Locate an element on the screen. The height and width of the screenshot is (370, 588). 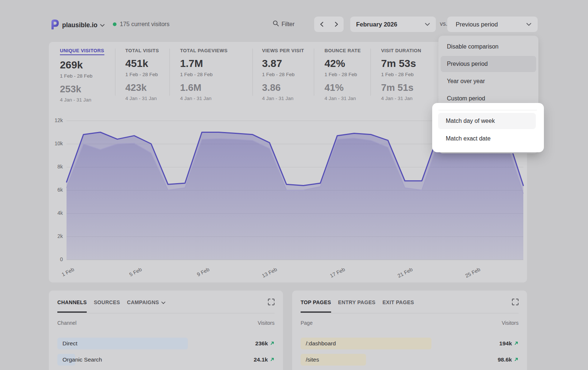
metric-unique-visitors: UNIQUE VISITORS269k1 Feb - 28 Feb253k4 J… is located at coordinates (82, 75).